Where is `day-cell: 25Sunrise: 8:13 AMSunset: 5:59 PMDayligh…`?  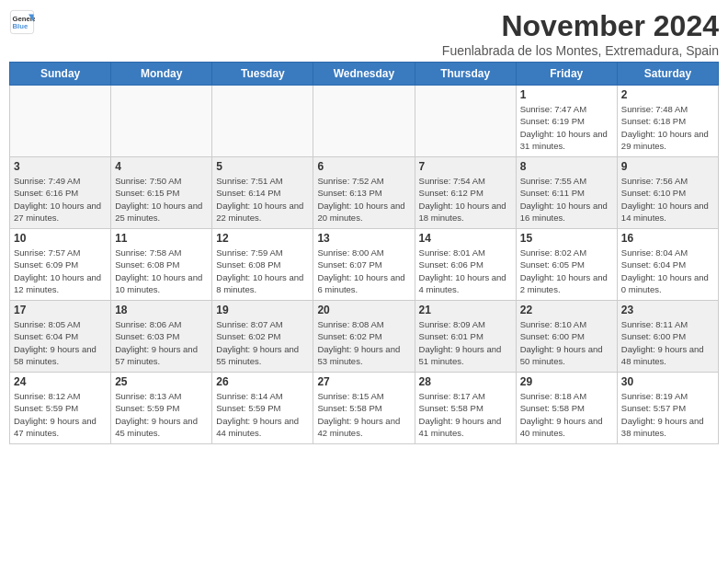
day-cell: 25Sunrise: 8:13 AMSunset: 5:59 PMDayligh… is located at coordinates (162, 408).